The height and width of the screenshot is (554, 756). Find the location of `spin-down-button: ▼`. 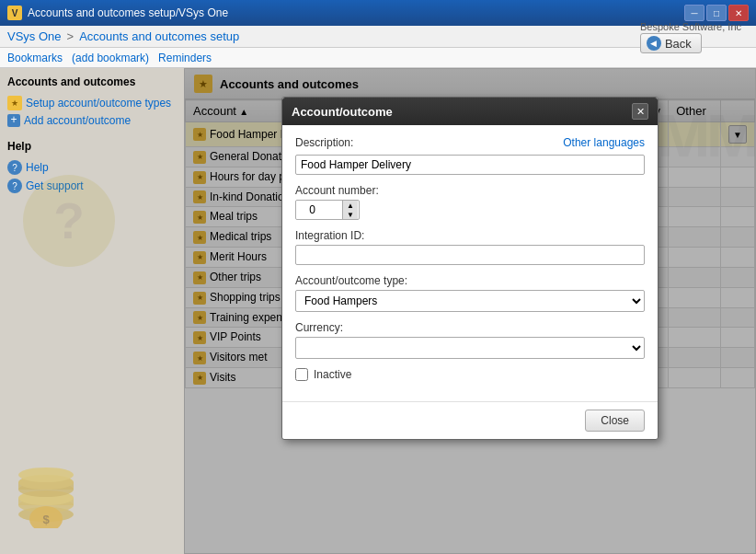

spin-down-button: ▼ is located at coordinates (350, 214).